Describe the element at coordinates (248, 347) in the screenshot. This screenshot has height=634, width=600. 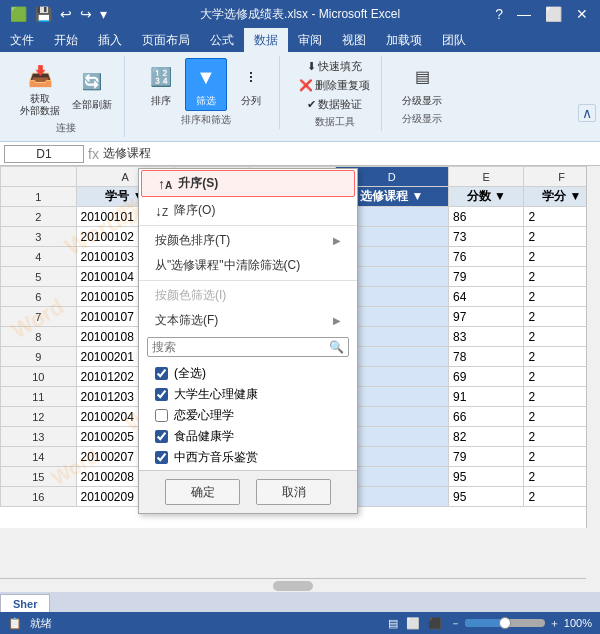
I see `filter-search-box: 🔍` at that location.